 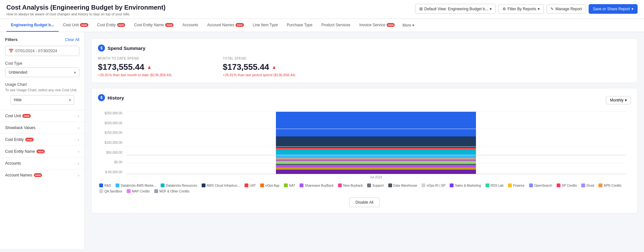 I want to click on tab-account-names-label: Account Names, so click(x=221, y=25).